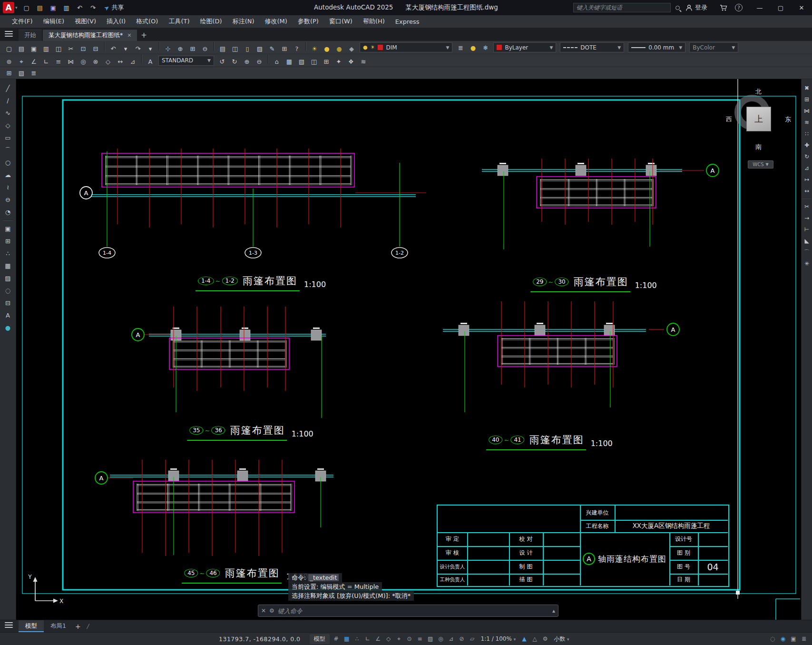 The height and width of the screenshot is (645, 812). Describe the element at coordinates (244, 21) in the screenshot. I see `menu-dimension: 标注(N)` at that location.